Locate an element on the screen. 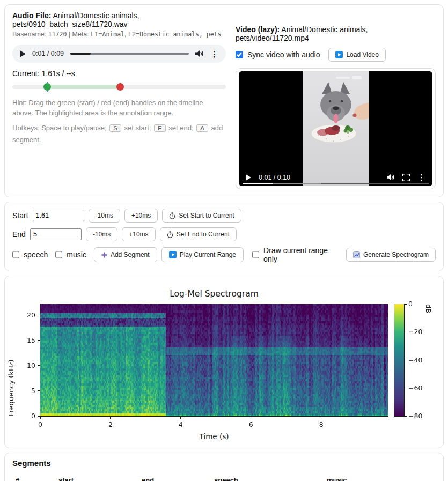  start-input is located at coordinates (58, 216).